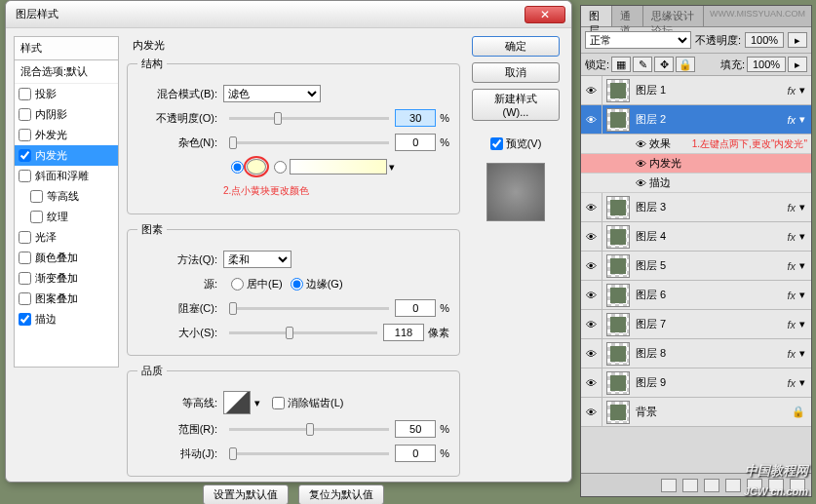 The height and width of the screenshot is (504, 816). I want to click on reset-default-button: 复位为默认值, so click(341, 494).